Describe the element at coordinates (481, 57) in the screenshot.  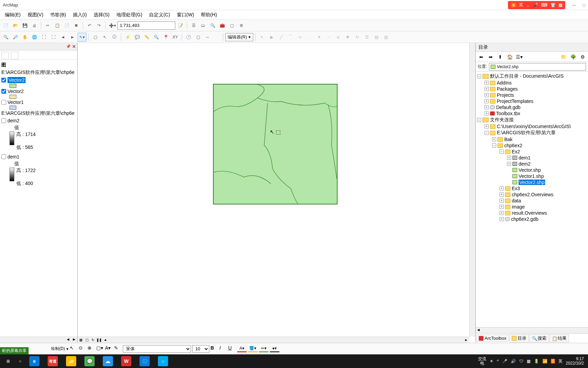
I see `back-icon: ⬅` at that location.